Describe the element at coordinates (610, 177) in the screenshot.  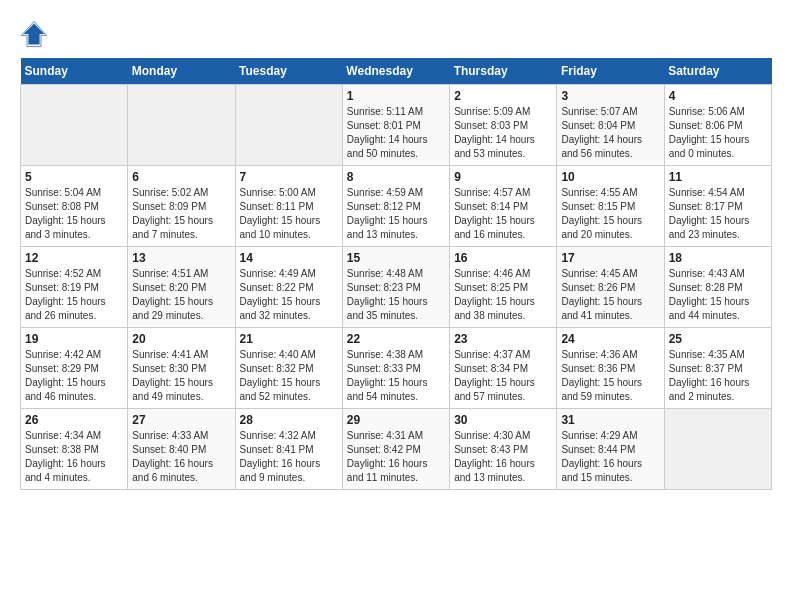
I see `day-number: 10` at that location.